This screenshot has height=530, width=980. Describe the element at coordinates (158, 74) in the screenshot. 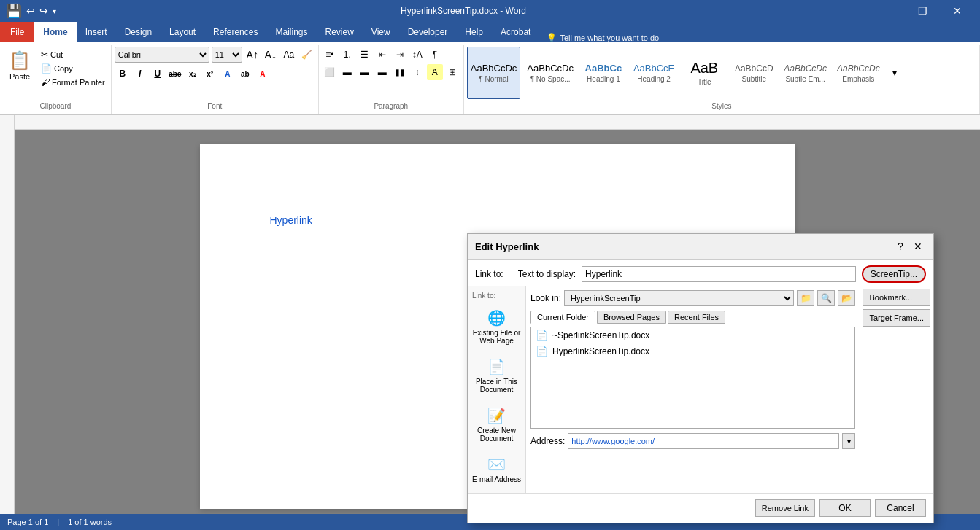

I see `underline-button: U` at that location.